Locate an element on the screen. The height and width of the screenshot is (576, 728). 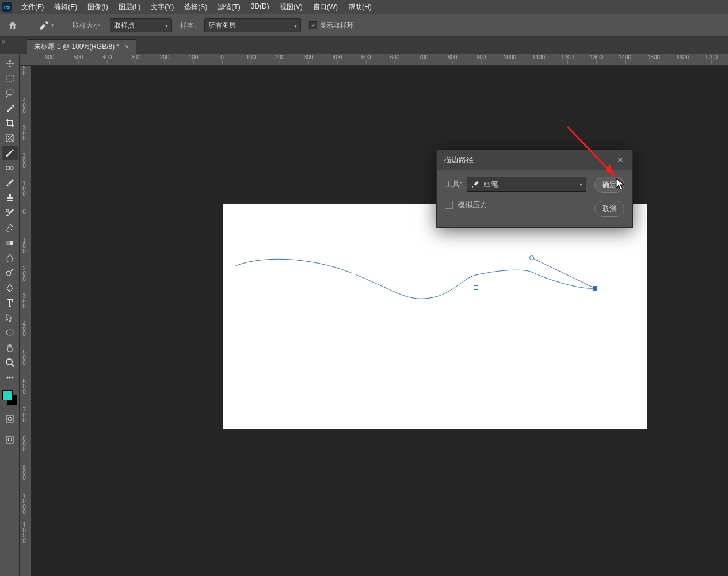
vertical-ruler: 5 04 0 03 0 02 0 01 0 001 0 02 0 03 0 04… is located at coordinates (25, 321).